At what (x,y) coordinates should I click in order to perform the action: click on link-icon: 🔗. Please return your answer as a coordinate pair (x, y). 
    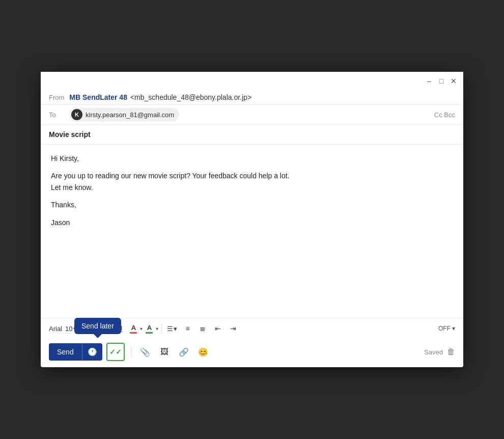
    Looking at the image, I should click on (184, 352).